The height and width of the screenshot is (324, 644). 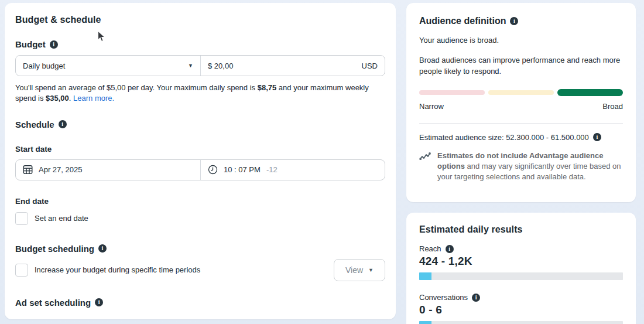 What do you see at coordinates (108, 170) in the screenshot?
I see `start-date-field: Apr 27, 2025` at bounding box center [108, 170].